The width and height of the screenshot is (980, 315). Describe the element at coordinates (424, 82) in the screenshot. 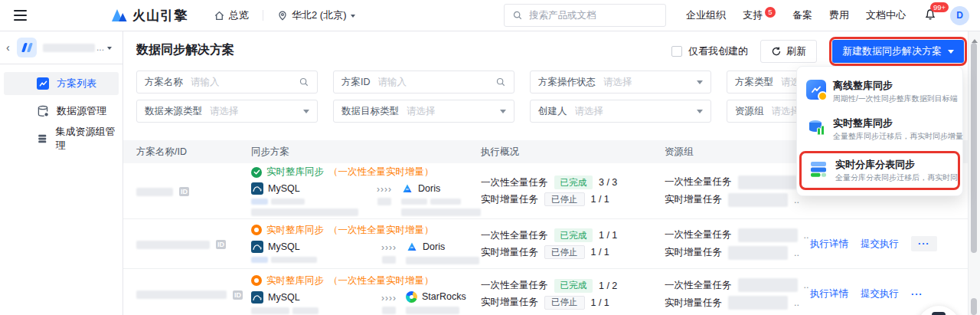

I see `filter-solution-id: 方案ID 请输入` at that location.